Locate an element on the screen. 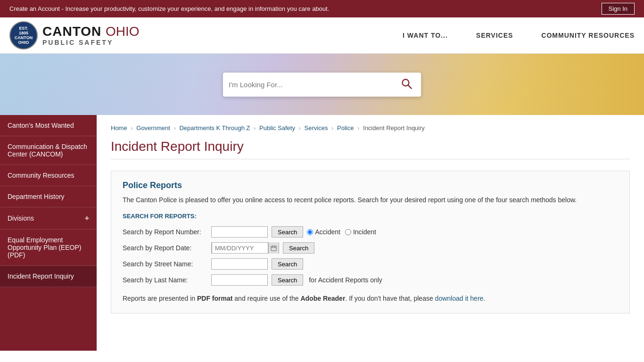 This screenshot has width=644, height=362. logo-ohio: OHIO is located at coordinates (123, 31).